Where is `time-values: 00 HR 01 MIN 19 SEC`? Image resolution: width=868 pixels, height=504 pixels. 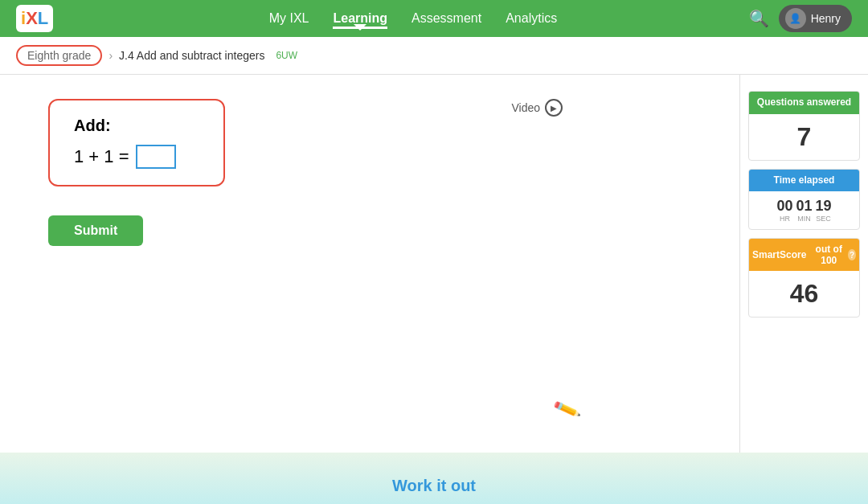 time-values: 00 HR 01 MIN 19 SEC is located at coordinates (804, 211).